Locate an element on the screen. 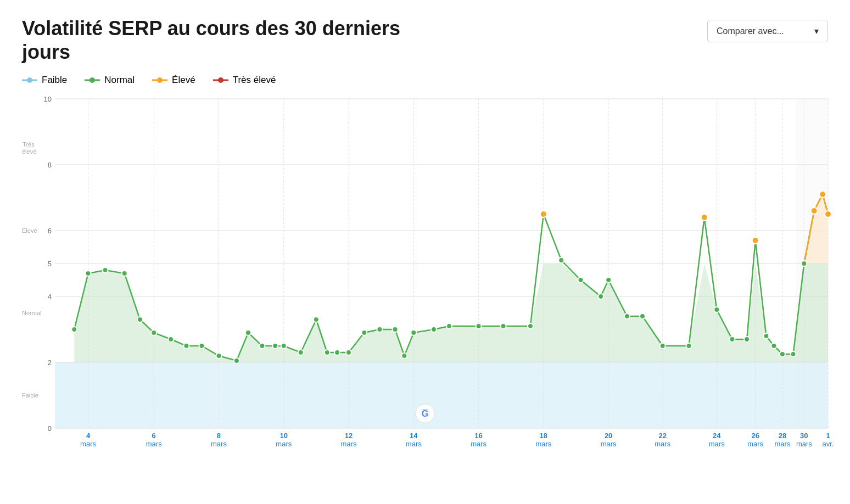 The height and width of the screenshot is (504, 850). y-band-label-Normal: Normal is located at coordinates (29, 313).